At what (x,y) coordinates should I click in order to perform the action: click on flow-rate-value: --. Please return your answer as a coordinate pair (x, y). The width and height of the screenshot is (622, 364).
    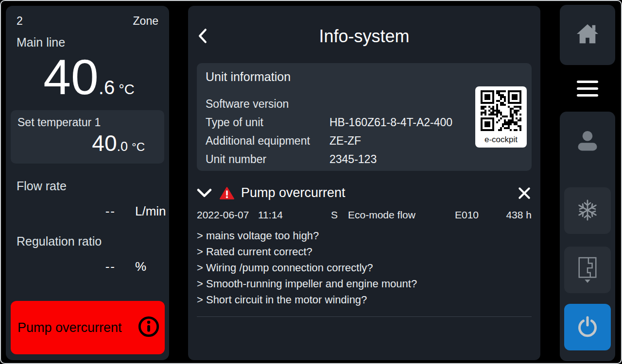
    Looking at the image, I should click on (111, 212).